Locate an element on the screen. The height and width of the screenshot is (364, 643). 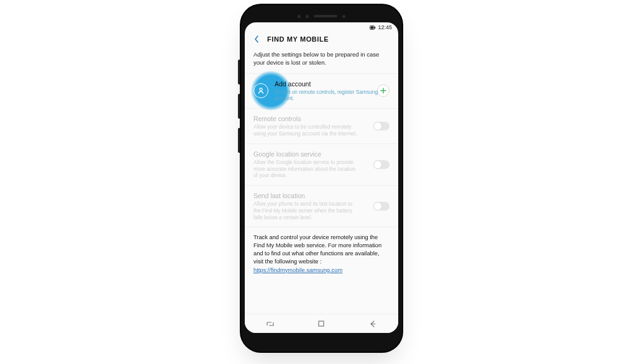
back-button is located at coordinates (257, 39).